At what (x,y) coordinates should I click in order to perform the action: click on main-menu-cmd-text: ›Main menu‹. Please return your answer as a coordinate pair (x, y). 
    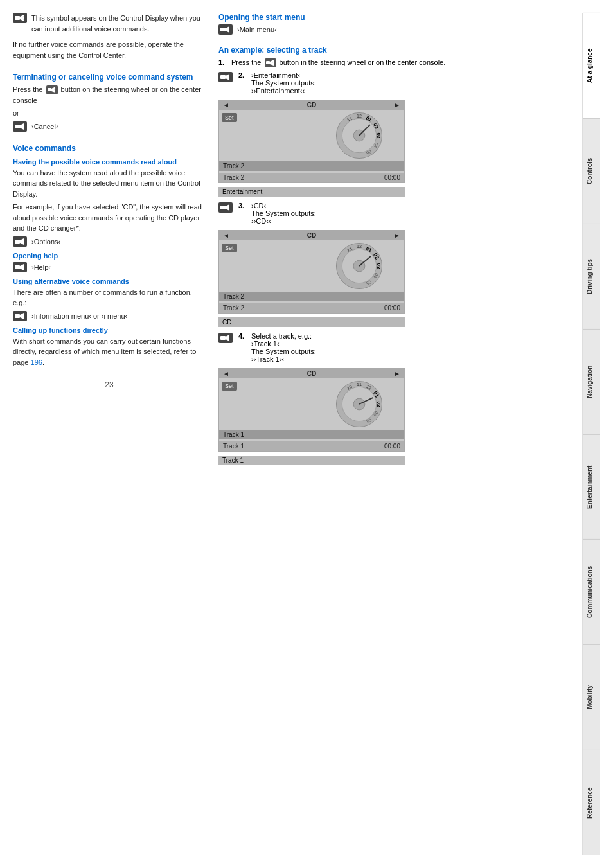
    Looking at the image, I should click on (257, 30).